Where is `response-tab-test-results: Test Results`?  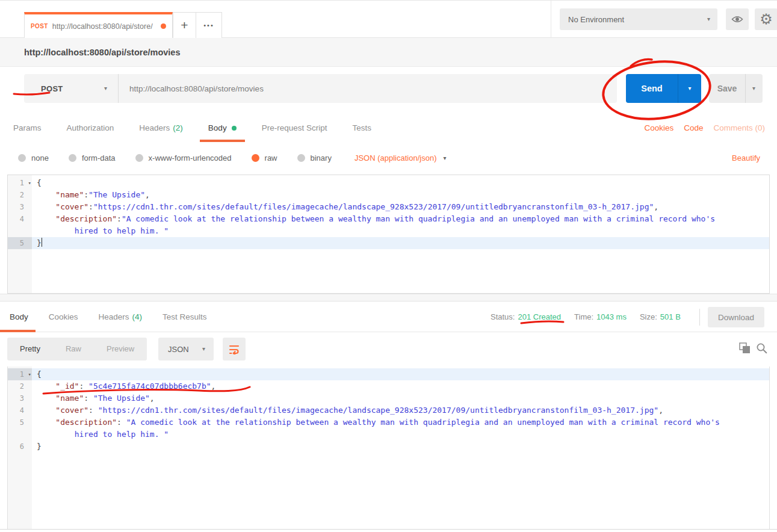
response-tab-test-results: Test Results is located at coordinates (185, 317).